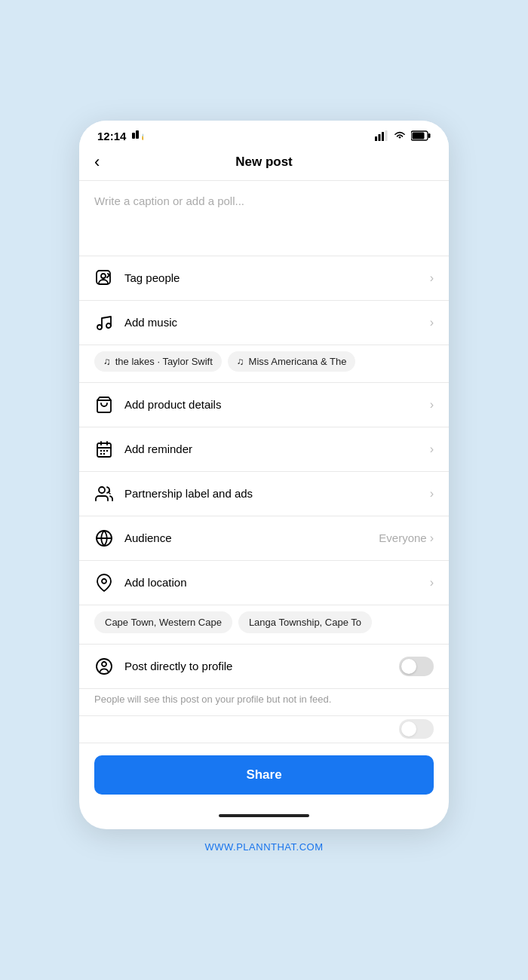 The image size is (528, 980). What do you see at coordinates (264, 538) in the screenshot?
I see `audience-item: Audience Everyone ›` at bounding box center [264, 538].